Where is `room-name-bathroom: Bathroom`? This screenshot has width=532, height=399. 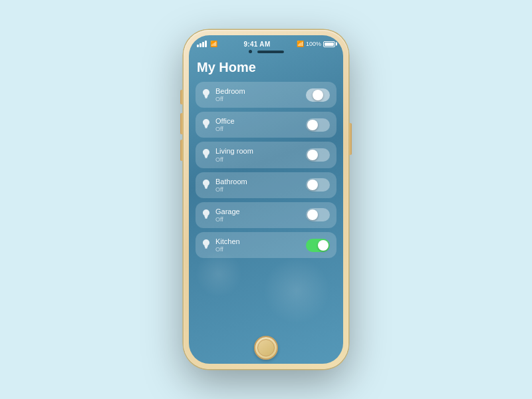
room-name-bathroom: Bathroom is located at coordinates (231, 182).